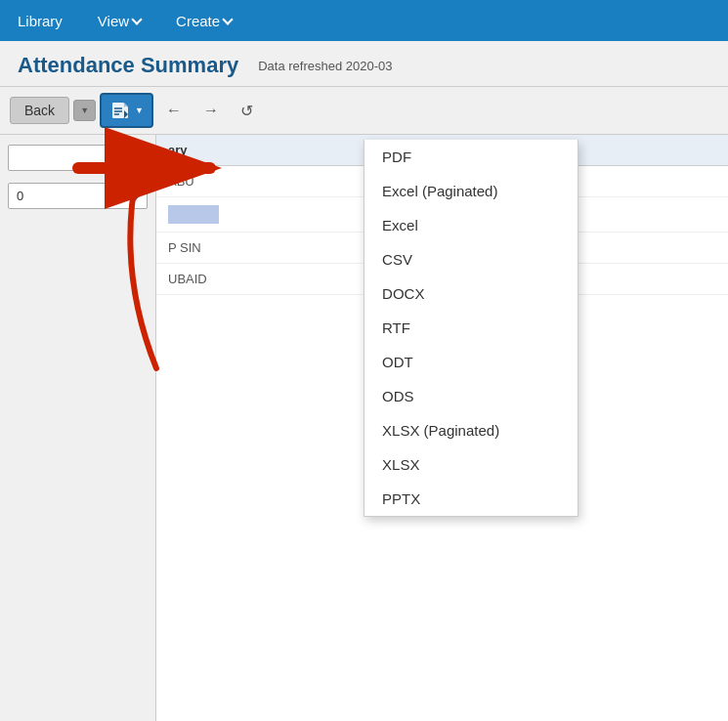 This screenshot has height=721, width=728. What do you see at coordinates (127, 110) in the screenshot?
I see `export-button: ▼` at bounding box center [127, 110].